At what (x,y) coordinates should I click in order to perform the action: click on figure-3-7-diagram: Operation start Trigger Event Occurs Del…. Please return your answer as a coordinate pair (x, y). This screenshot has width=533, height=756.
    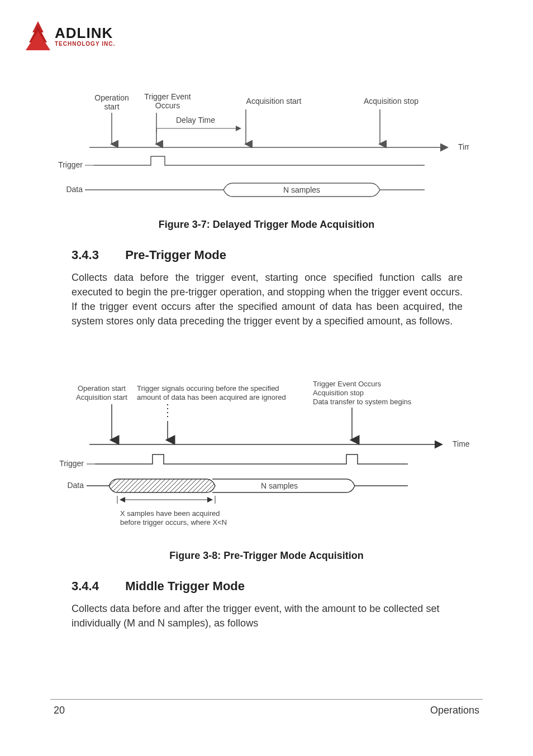
    Looking at the image, I should click on (263, 148).